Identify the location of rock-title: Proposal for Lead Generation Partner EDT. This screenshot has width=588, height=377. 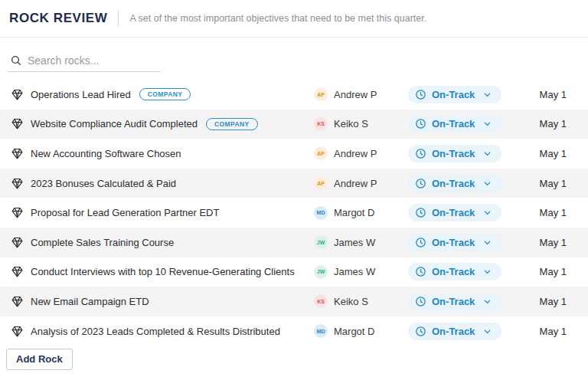
(125, 213).